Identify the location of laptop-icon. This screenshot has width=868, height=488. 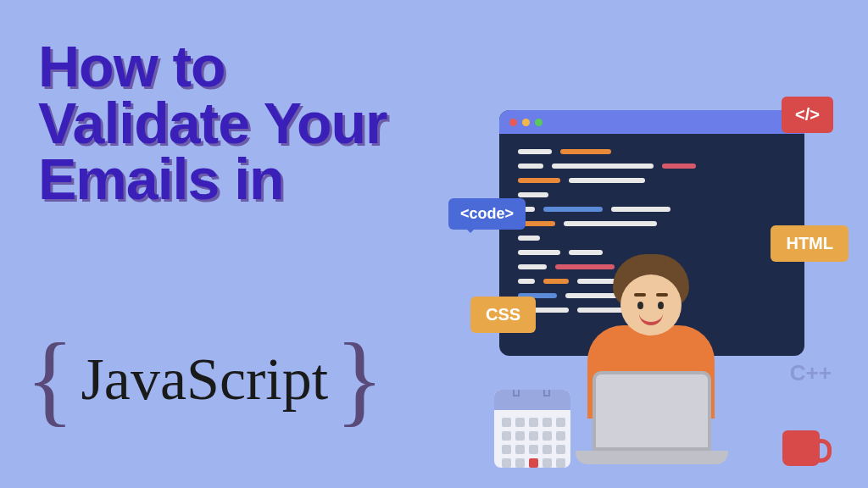
(652, 419).